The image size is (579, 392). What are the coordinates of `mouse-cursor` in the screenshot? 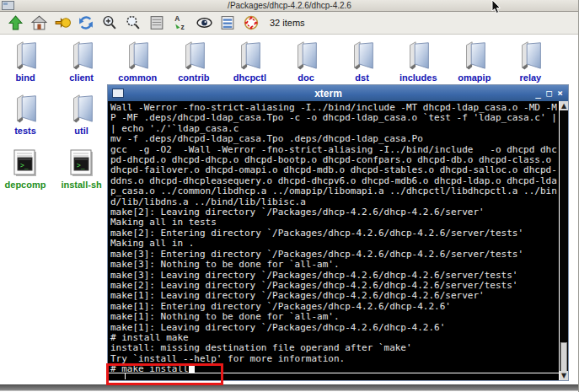 It's located at (496, 8).